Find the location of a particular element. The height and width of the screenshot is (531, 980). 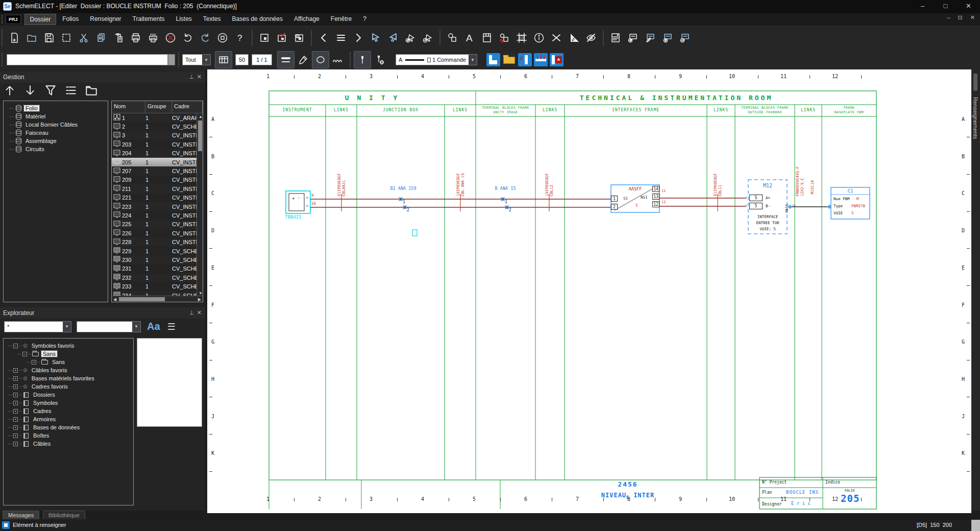

grid-table-icon is located at coordinates (224, 60).